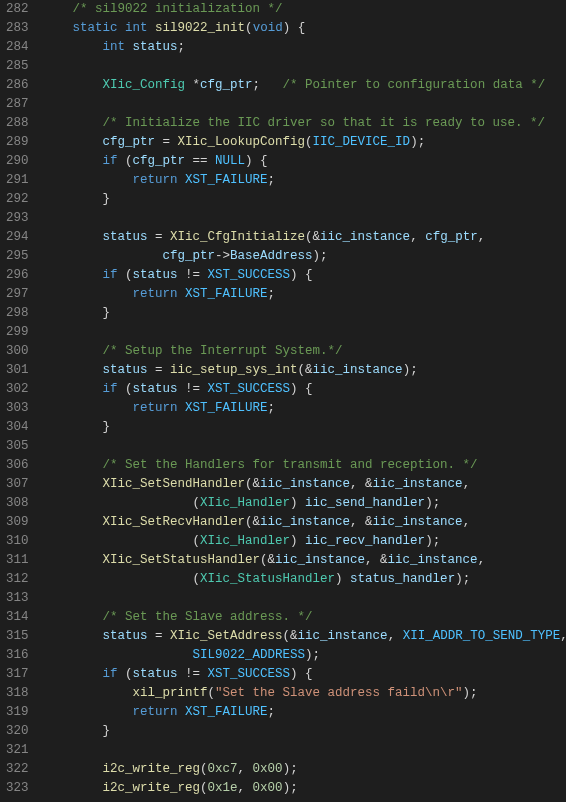  What do you see at coordinates (376, 560) in the screenshot?
I see `code-token: , &` at bounding box center [376, 560].